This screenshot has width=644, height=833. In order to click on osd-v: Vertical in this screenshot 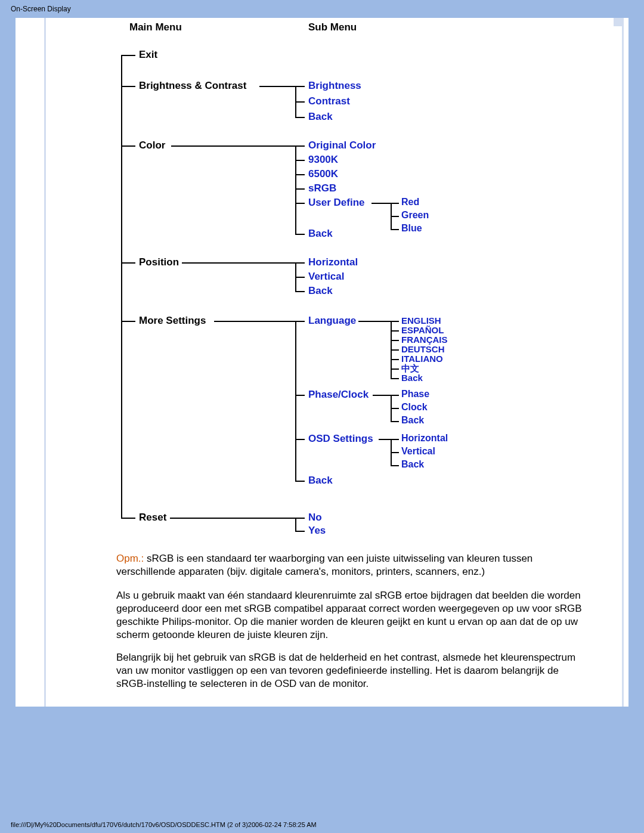, I will do `click(419, 451)`.